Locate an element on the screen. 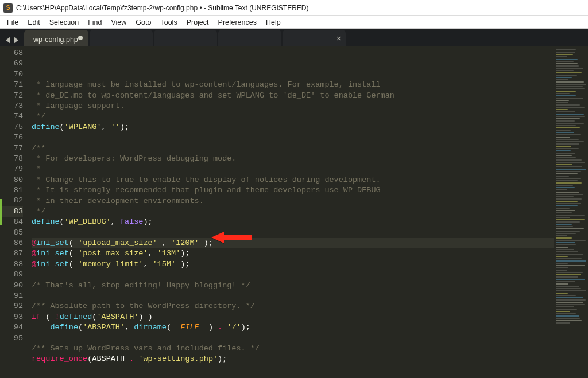  line-number: 72 is located at coordinates (11, 96).